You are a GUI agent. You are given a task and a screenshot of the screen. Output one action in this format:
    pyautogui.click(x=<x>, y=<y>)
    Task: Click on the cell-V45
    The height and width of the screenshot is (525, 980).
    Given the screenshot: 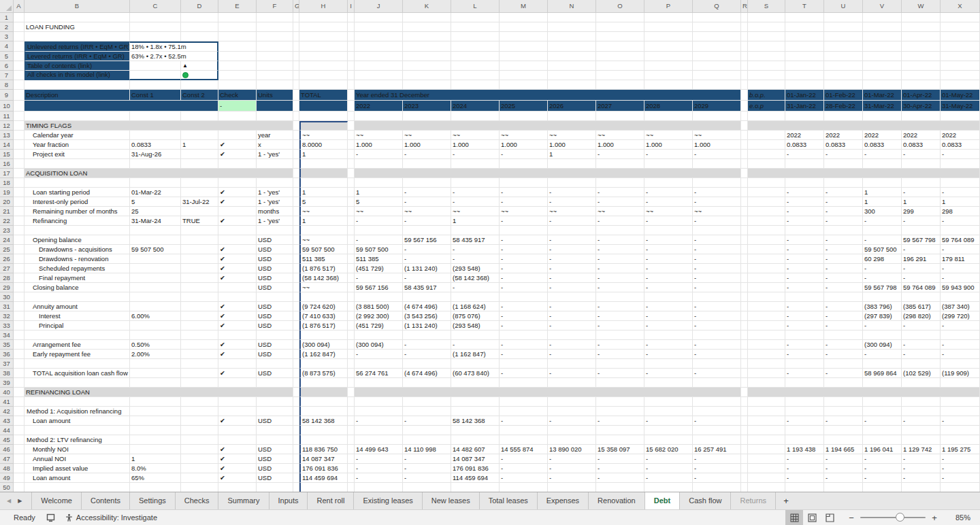 What is the action you would take?
    pyautogui.click(x=882, y=440)
    